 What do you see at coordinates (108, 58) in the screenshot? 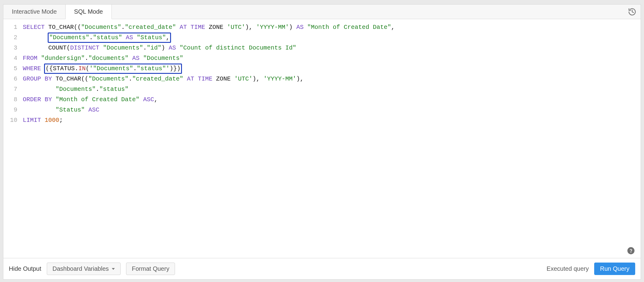
I see `ident: "documents"` at bounding box center [108, 58].